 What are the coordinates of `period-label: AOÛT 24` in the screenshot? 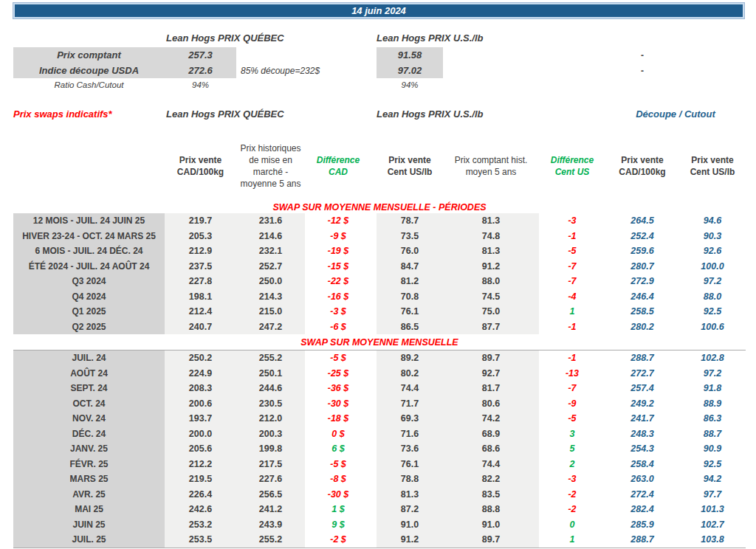 It's located at (89, 373).